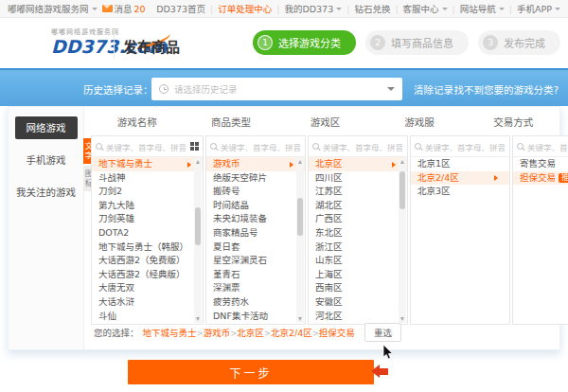 The image size is (568, 392). Describe the element at coordinates (256, 248) in the screenshot. I see `list-item: 夏日套` at that location.